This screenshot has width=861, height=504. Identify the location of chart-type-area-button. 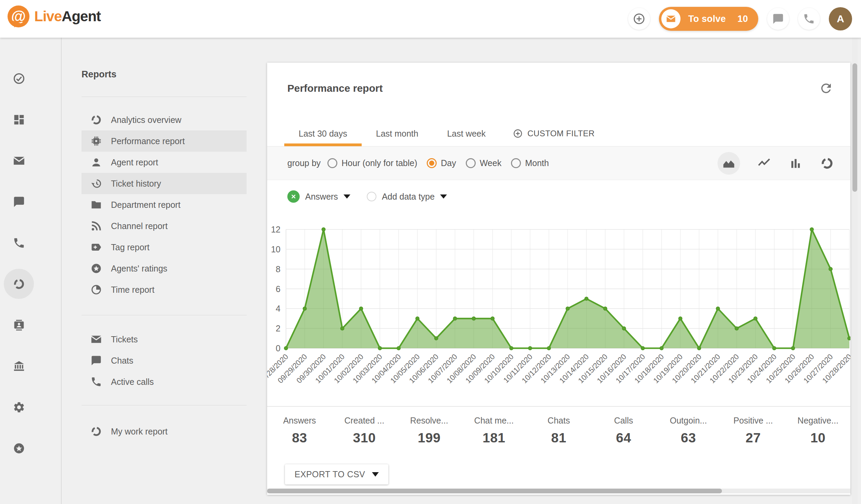
(729, 163).